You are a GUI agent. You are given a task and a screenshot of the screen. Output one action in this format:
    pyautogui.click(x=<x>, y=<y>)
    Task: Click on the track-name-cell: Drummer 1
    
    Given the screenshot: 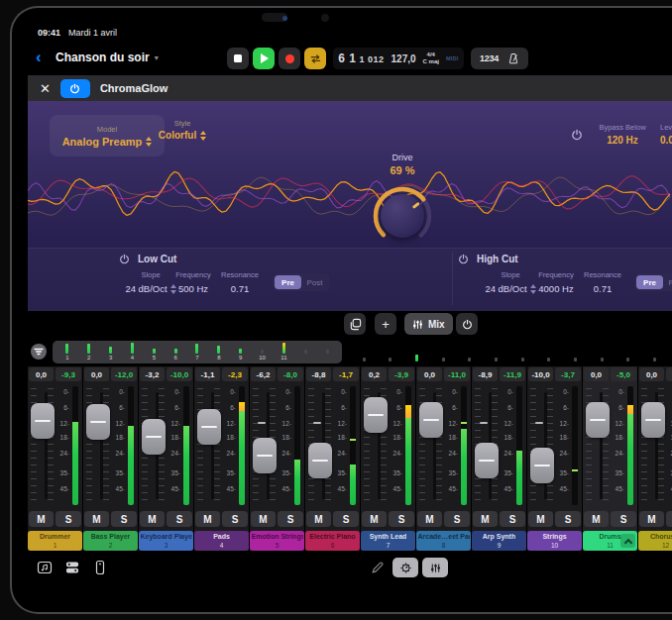 What is the action you would take?
    pyautogui.click(x=56, y=541)
    